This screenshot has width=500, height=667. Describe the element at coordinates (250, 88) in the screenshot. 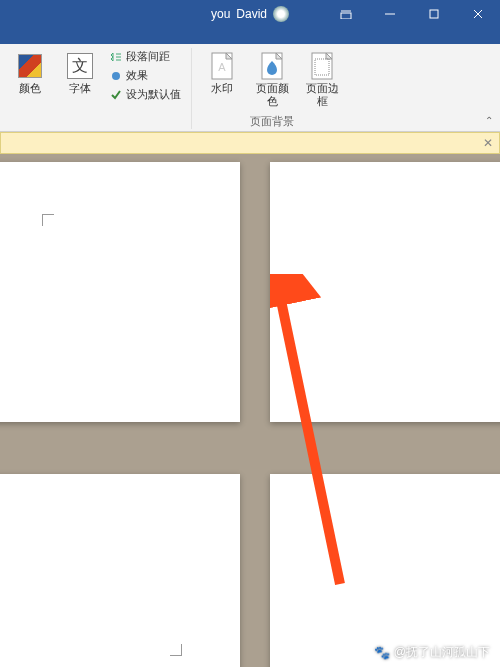

I see `ribbon-panel: 颜色 文 字体 段落间距 效果` at that location.